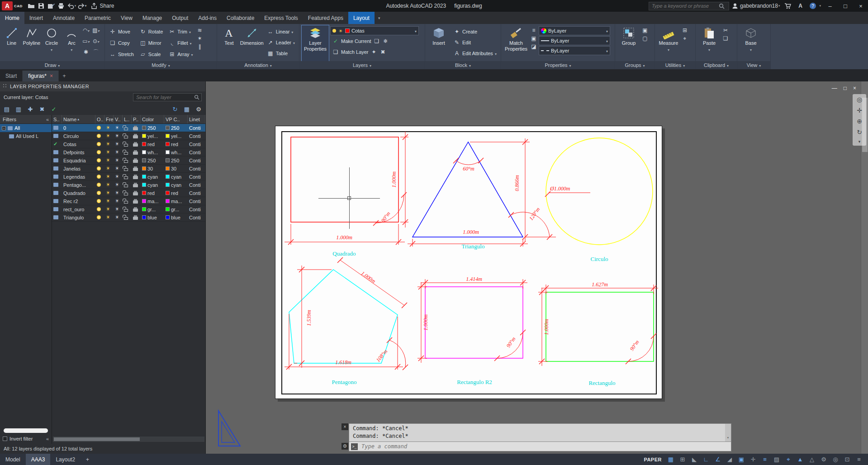 This screenshot has width=868, height=465. Describe the element at coordinates (207, 18) in the screenshot. I see `tab-add-ins: Add-ins` at that location.